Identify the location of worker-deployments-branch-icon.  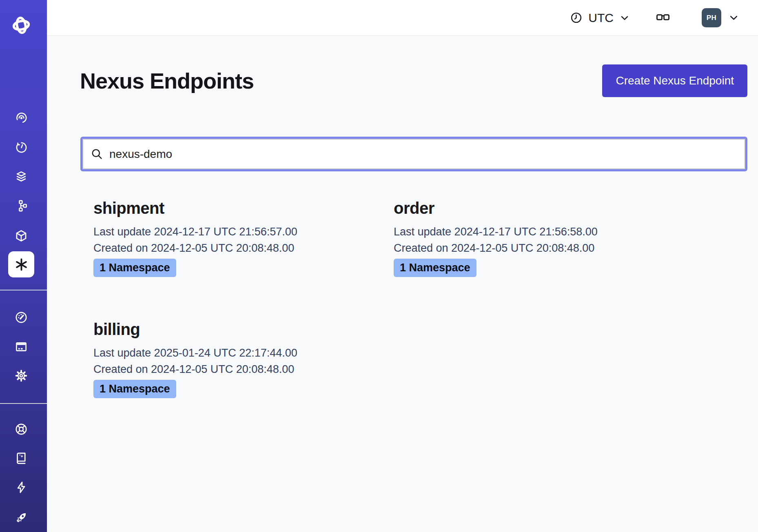
(21, 206).